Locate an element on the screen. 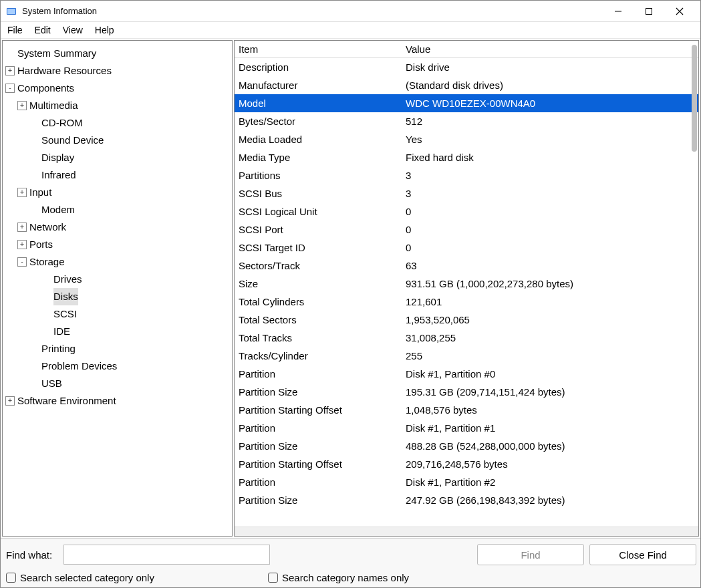 The width and height of the screenshot is (701, 588). detail-item: SCSI Logical Unit is located at coordinates (318, 211).